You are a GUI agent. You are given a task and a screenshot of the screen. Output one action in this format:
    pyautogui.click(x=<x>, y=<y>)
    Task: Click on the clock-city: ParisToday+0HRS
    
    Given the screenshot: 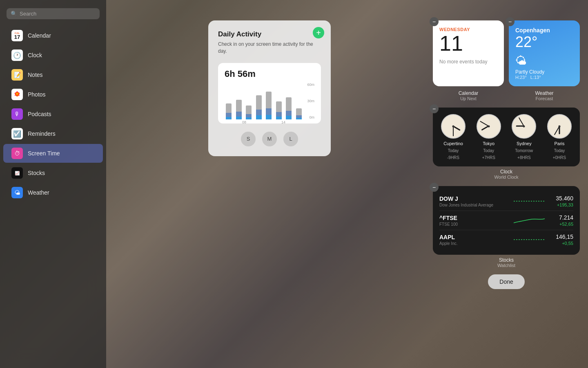 What is the action you would take?
    pyautogui.click(x=559, y=137)
    